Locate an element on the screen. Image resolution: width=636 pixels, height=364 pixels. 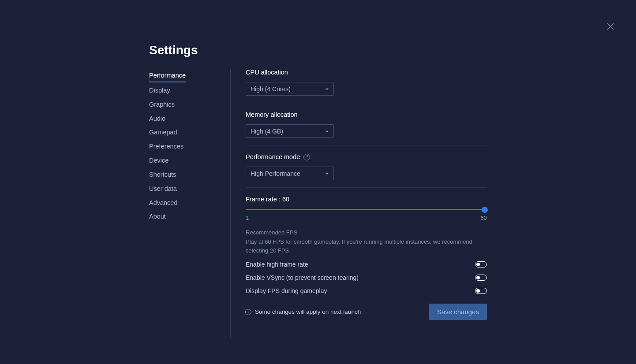
hint-title: Recommended FPS is located at coordinates (366, 233).